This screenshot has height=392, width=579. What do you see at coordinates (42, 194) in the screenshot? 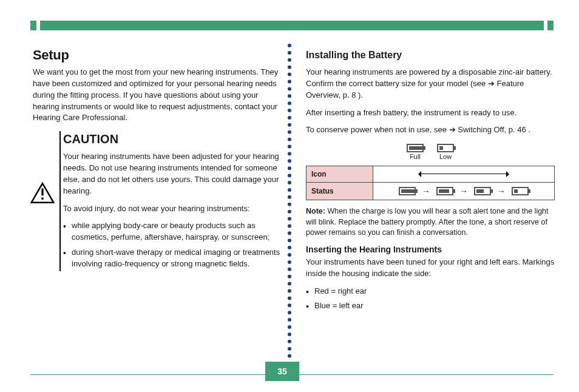
I see `warning-icon` at bounding box center [42, 194].